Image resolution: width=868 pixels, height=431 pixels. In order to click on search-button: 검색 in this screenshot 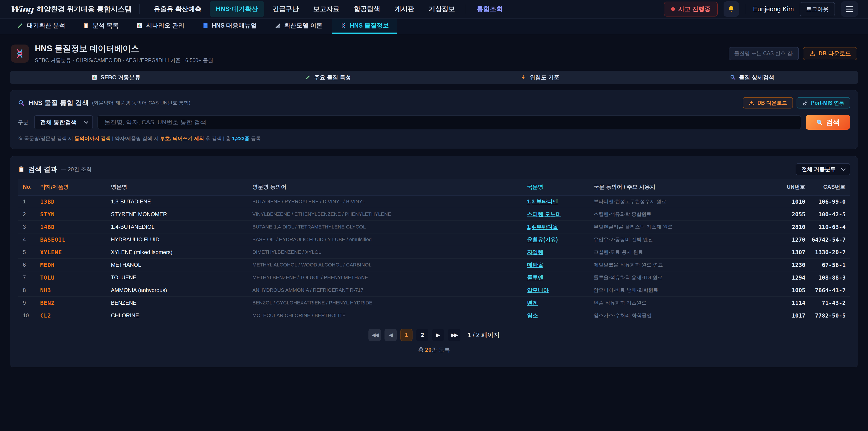, I will do `click(828, 122)`.